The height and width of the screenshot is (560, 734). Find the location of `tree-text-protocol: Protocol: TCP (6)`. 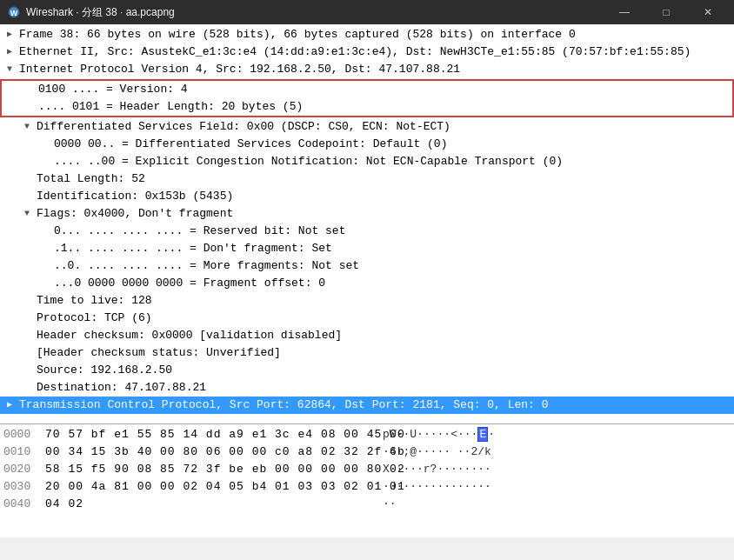

tree-text-protocol: Protocol: TCP (6) is located at coordinates (384, 318).